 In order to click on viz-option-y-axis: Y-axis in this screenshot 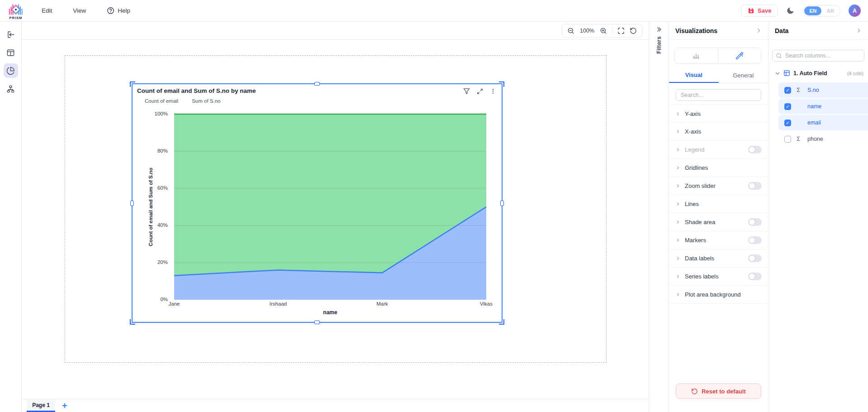, I will do `click(718, 114)`.